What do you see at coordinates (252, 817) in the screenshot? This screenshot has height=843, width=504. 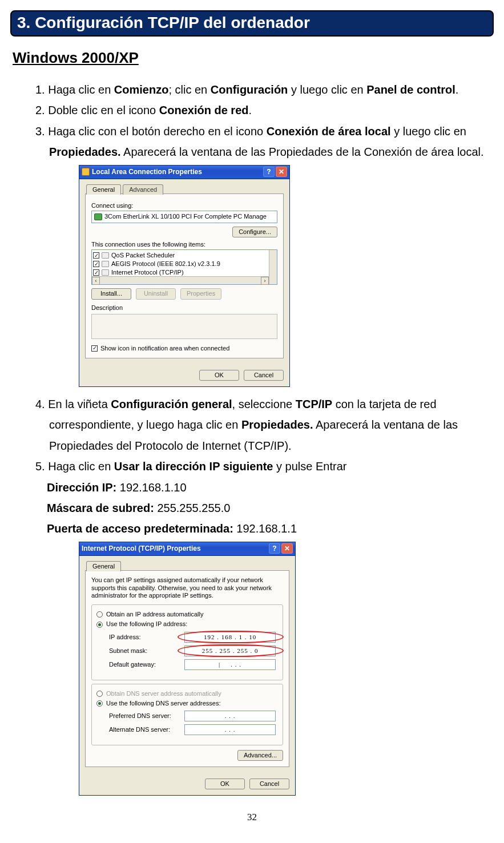 I see `page-number: 32` at bounding box center [252, 817].